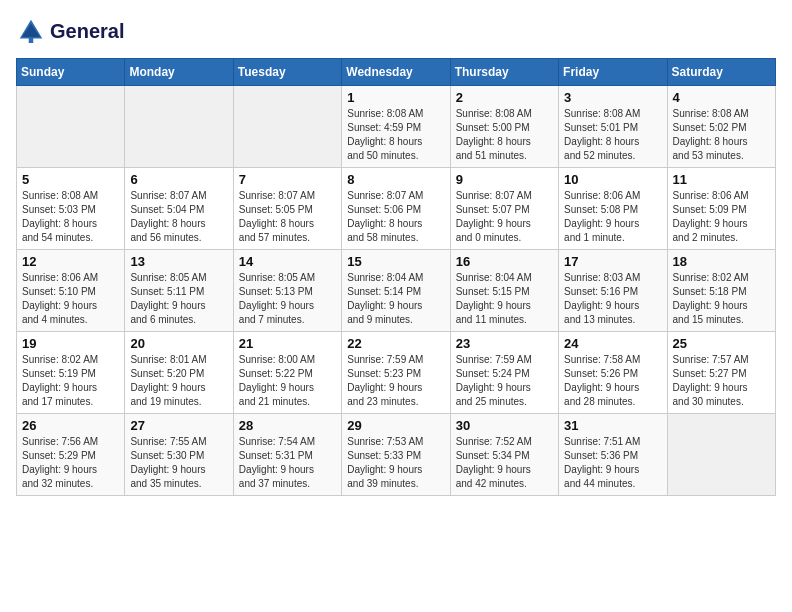  I want to click on day-info: Sunrise: 7:55 AM Sunset: 5:30 PM Dayligh…, so click(178, 463).